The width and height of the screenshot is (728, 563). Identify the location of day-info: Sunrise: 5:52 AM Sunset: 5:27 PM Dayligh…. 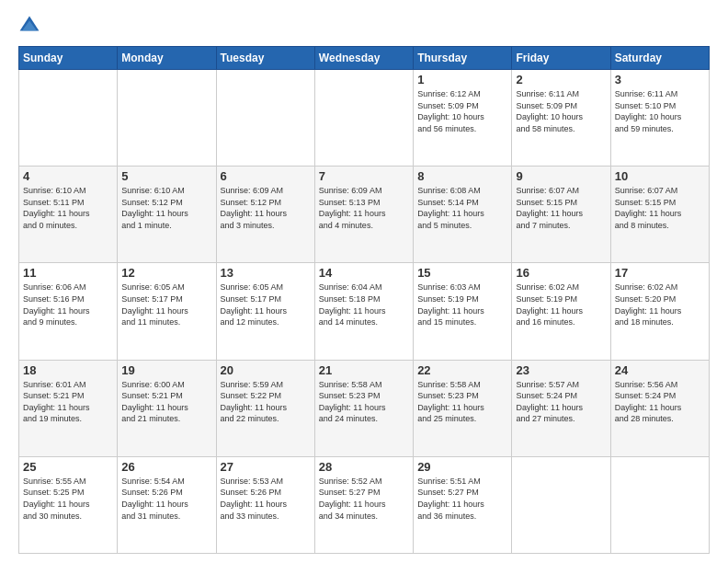
(364, 499).